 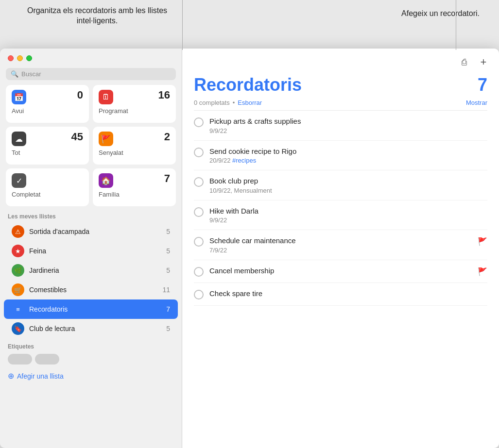 I want to click on reminder-tag-r2: #recipes, so click(x=244, y=160).